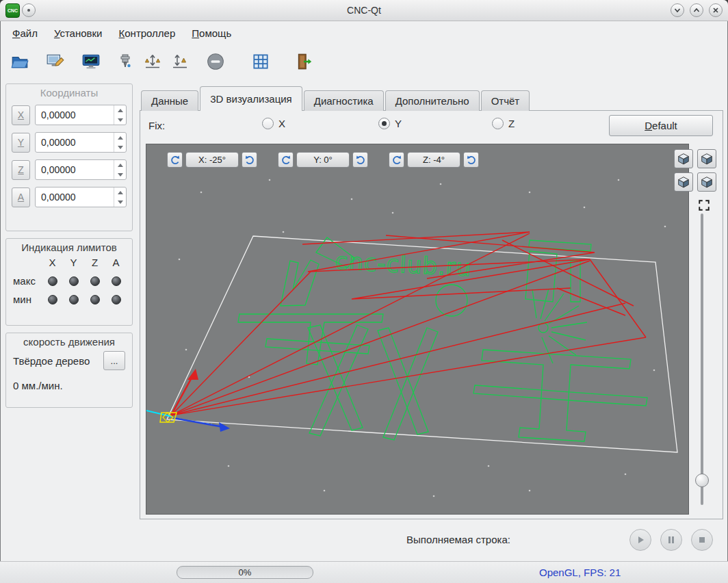 This screenshot has height=583, width=728. Describe the element at coordinates (702, 540) in the screenshot. I see `stop-button` at that location.